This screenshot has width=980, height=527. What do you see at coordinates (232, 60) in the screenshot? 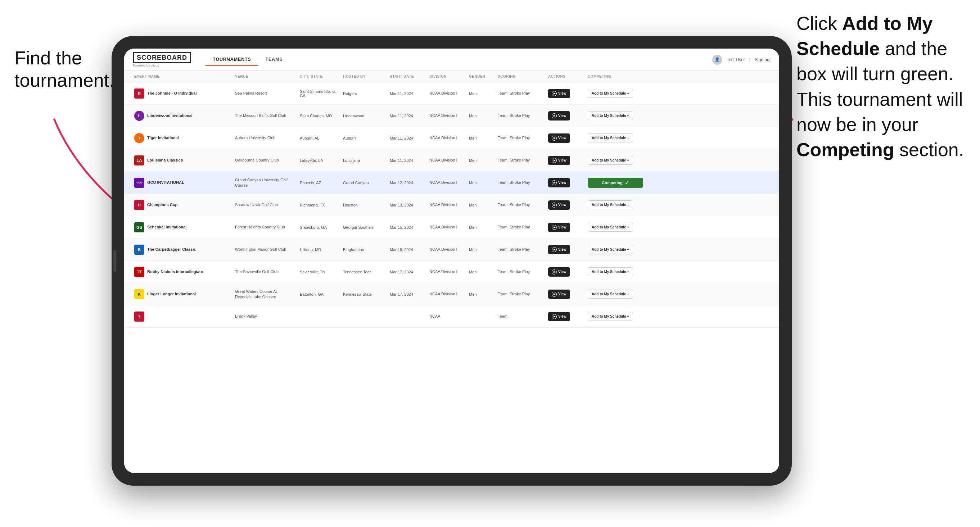
I see `nav-tab-tournaments: TOURNAMENTS` at bounding box center [232, 60].